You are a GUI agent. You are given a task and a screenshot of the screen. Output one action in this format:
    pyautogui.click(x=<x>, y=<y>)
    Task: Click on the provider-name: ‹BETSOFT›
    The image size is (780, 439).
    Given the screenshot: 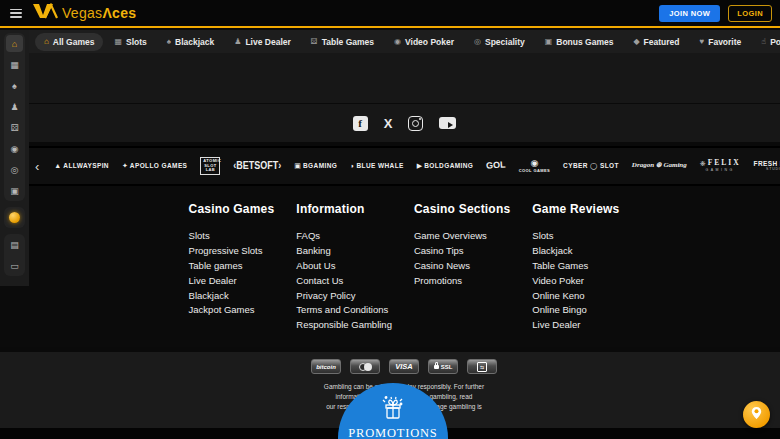 What is the action you would take?
    pyautogui.click(x=257, y=166)
    